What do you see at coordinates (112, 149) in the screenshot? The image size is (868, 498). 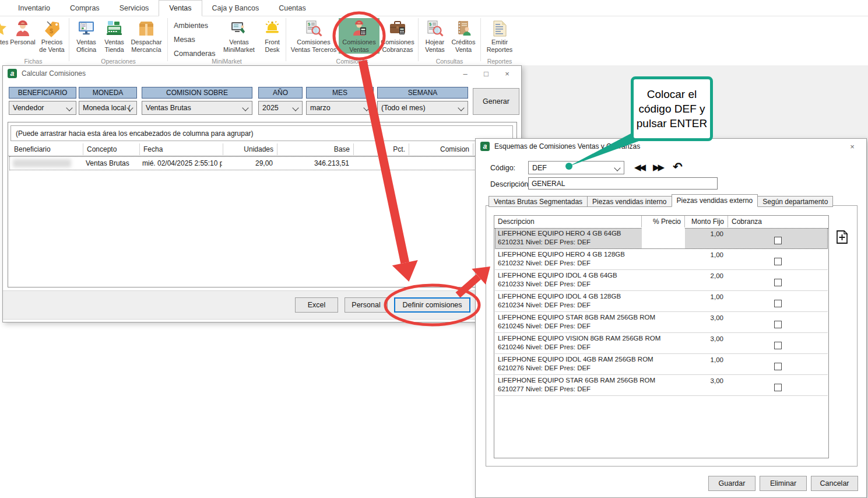 I see `col-header-concepto: Concepto` at bounding box center [112, 149].